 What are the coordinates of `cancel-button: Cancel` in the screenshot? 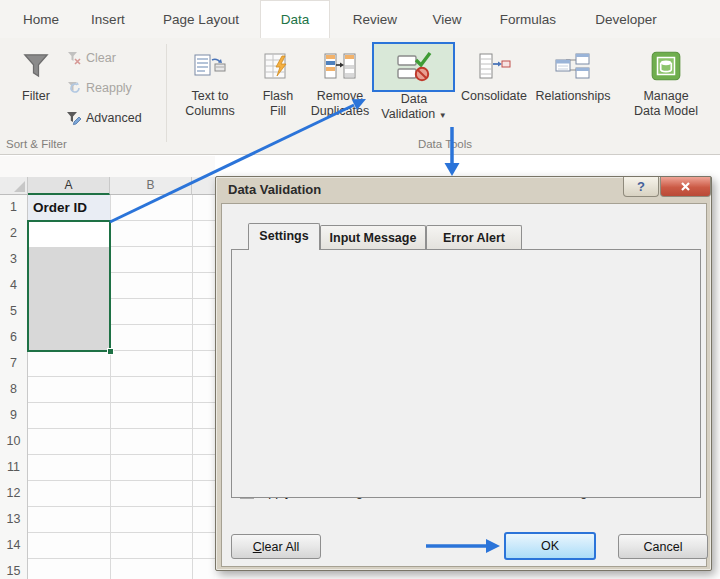 It's located at (663, 546).